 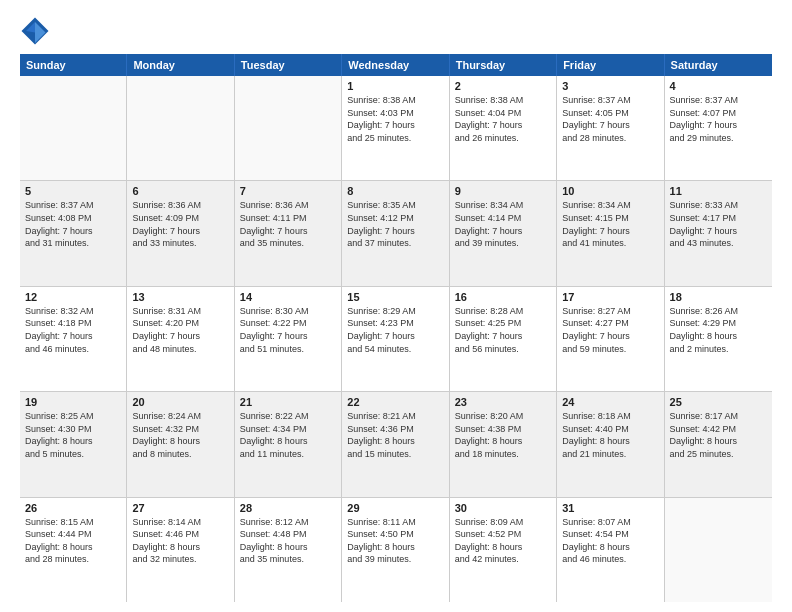 I want to click on day-number: 21, so click(x=288, y=402).